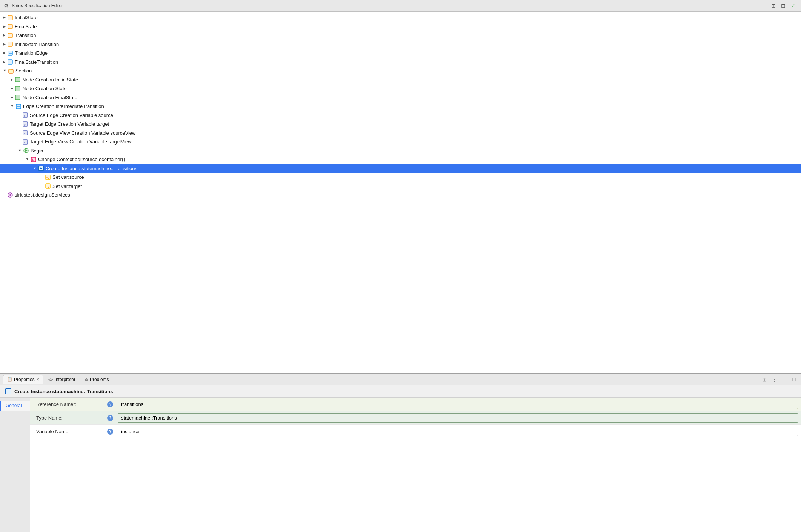 The image size is (801, 532). Describe the element at coordinates (110, 432) in the screenshot. I see `help-icon-variableName: ?` at that location.